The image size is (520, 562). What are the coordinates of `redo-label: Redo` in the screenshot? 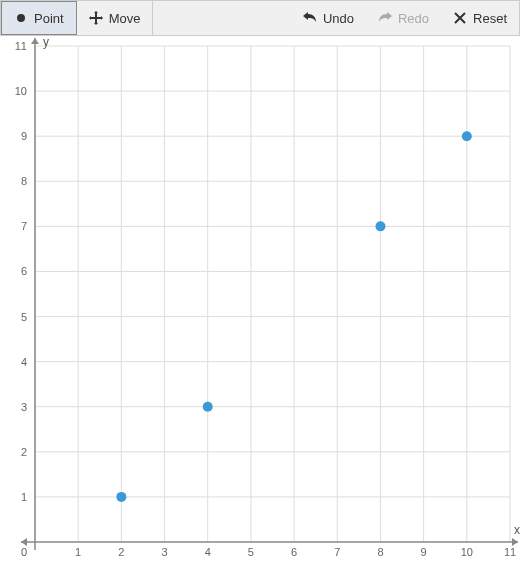 It's located at (414, 18).